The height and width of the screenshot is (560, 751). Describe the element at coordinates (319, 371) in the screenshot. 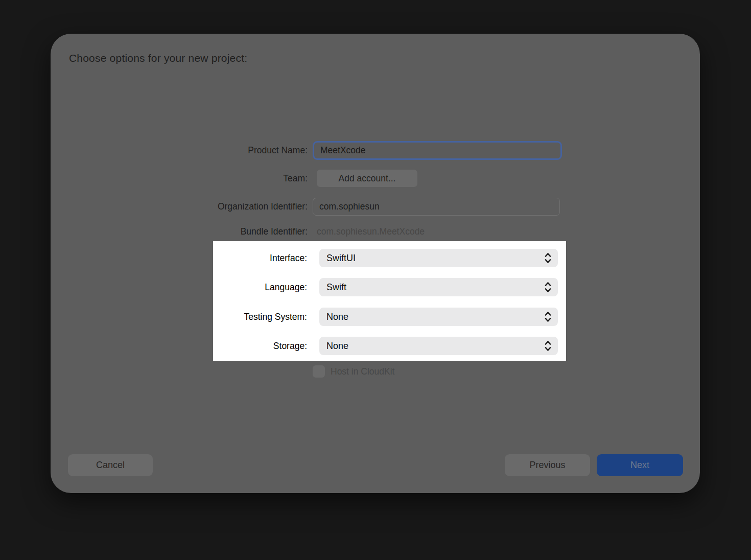

I see `host-in-cloudkit-checkbox` at that location.